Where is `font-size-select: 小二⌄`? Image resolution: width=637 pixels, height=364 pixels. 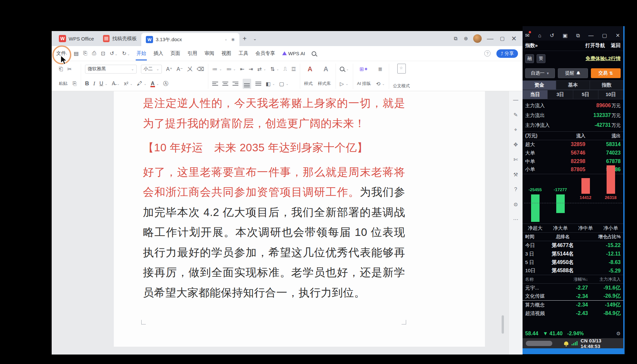
font-size-select: 小二⌄ is located at coordinates (151, 69).